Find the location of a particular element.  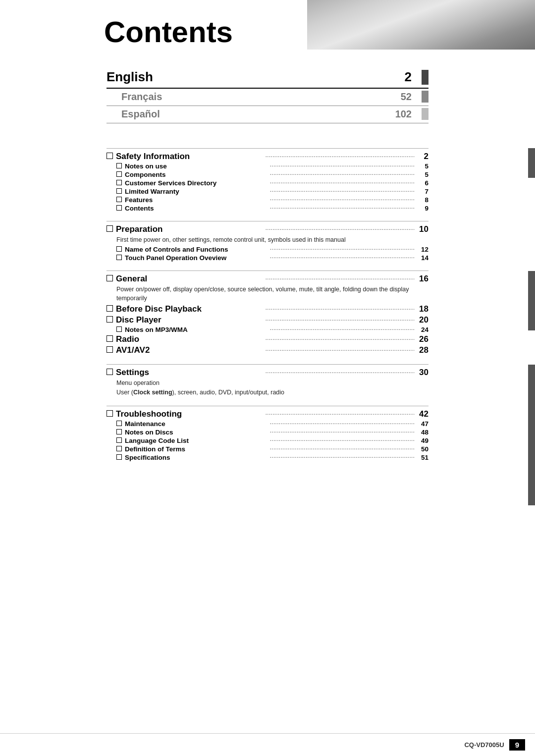

entry-troubleshooting-main: Troubleshooting 42 is located at coordinates (268, 414).